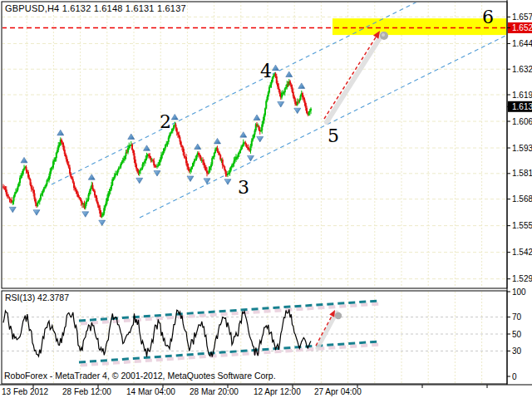 The image size is (532, 398). What do you see at coordinates (165, 121) in the screenshot?
I see `wave-label-2: 2` at bounding box center [165, 121].